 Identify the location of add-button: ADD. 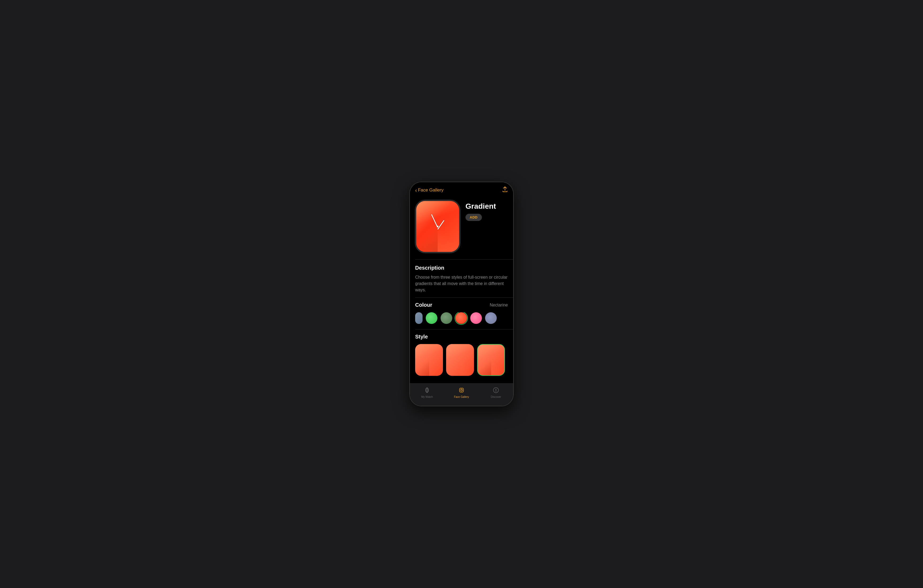
(474, 217).